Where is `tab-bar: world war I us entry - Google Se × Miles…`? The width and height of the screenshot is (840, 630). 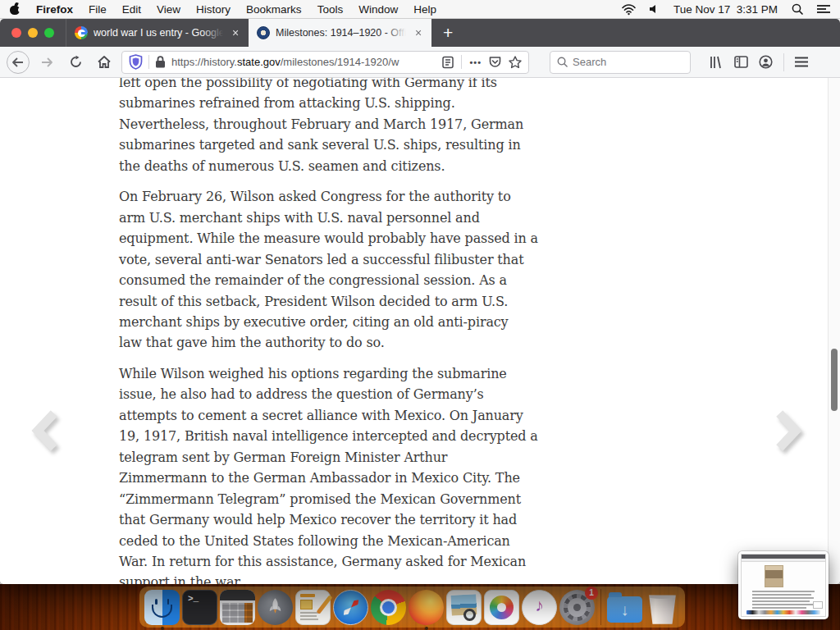
tab-bar: world war I us entry - Google Se × Miles… is located at coordinates (420, 33).